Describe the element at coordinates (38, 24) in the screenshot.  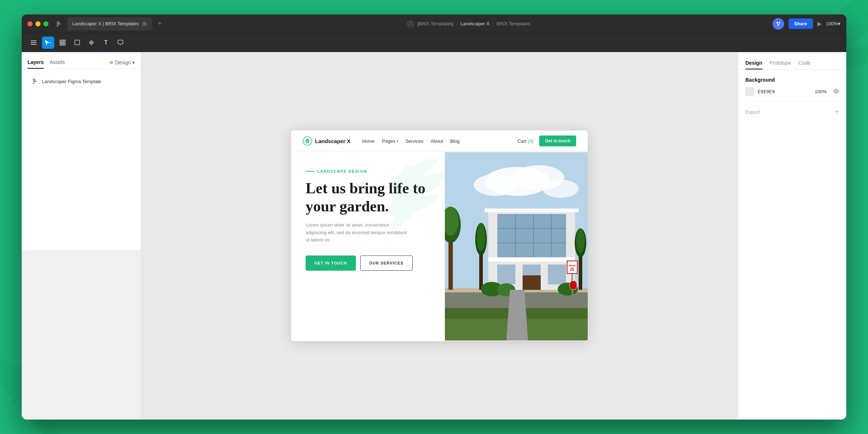
I see `minimize-button` at that location.